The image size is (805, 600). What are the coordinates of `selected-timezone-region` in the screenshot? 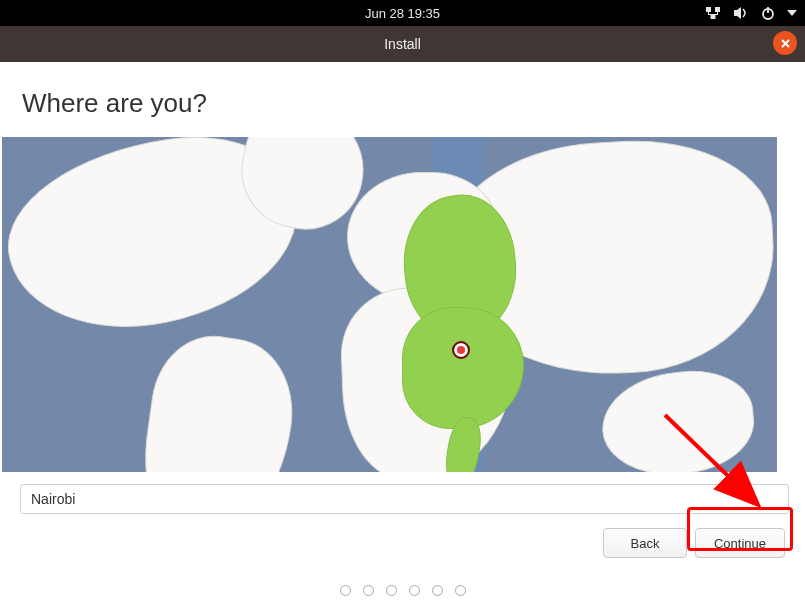 It's located at (463, 368).